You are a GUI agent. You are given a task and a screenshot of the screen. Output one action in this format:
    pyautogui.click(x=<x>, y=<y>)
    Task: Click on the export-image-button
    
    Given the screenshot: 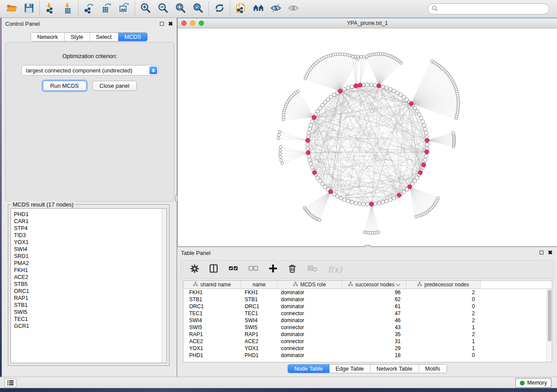 What is the action you would take?
    pyautogui.click(x=124, y=9)
    